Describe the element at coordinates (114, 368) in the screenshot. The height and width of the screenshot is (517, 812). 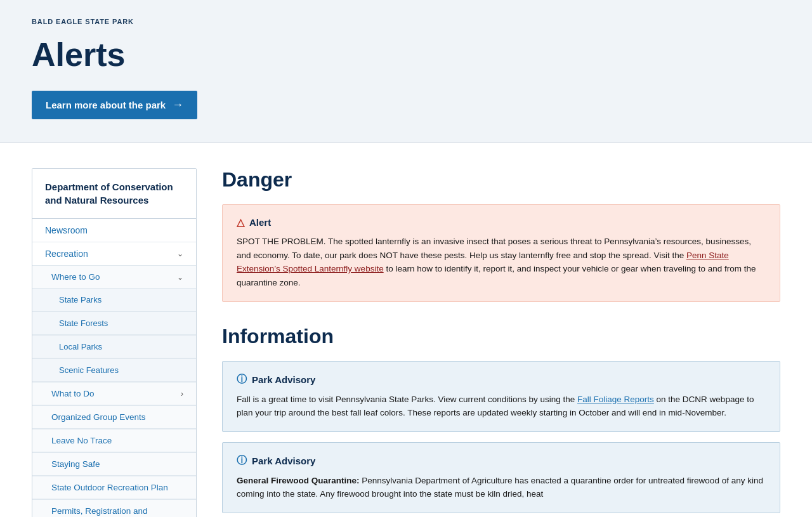
I see `sidebar-nav: Newsroom Recreation ⌄ Where to Go ⌄` at that location.